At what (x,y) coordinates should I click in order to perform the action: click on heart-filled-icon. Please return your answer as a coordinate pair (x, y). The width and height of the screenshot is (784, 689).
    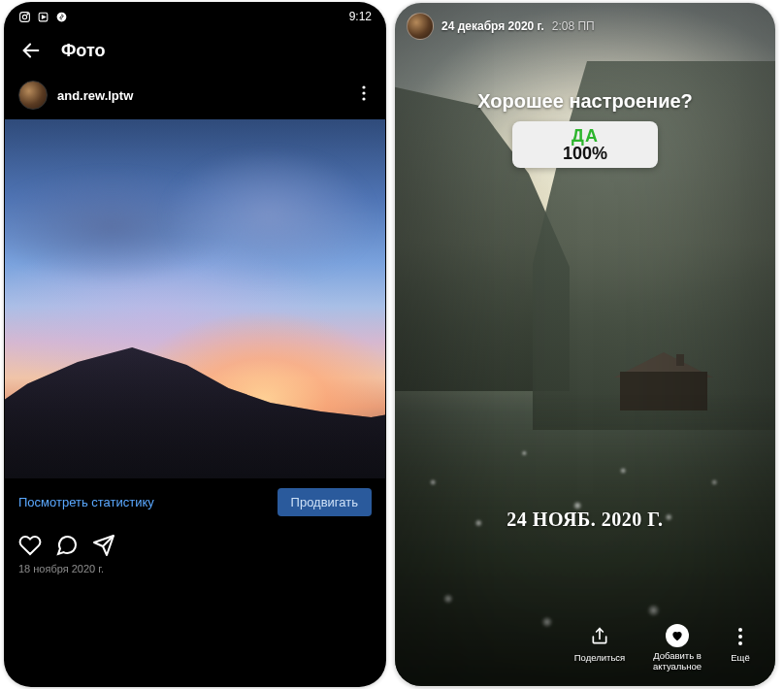
    Looking at the image, I should click on (677, 636).